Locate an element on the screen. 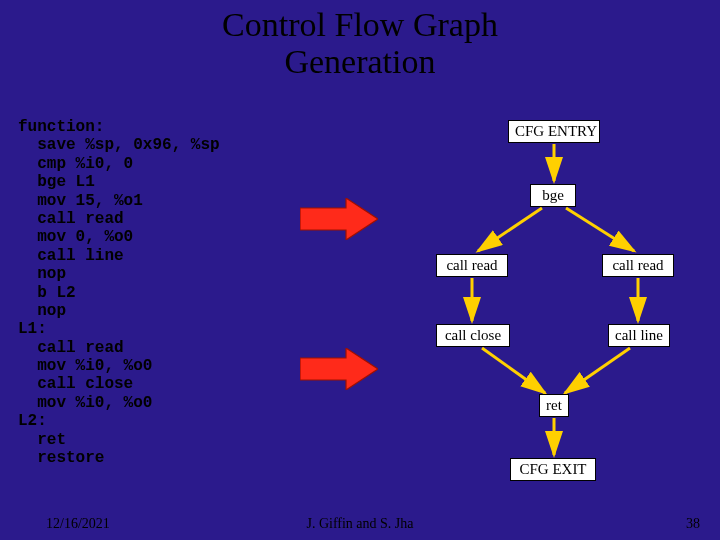  footer-authors: J. Giffin and S. Jha is located at coordinates (360, 524).